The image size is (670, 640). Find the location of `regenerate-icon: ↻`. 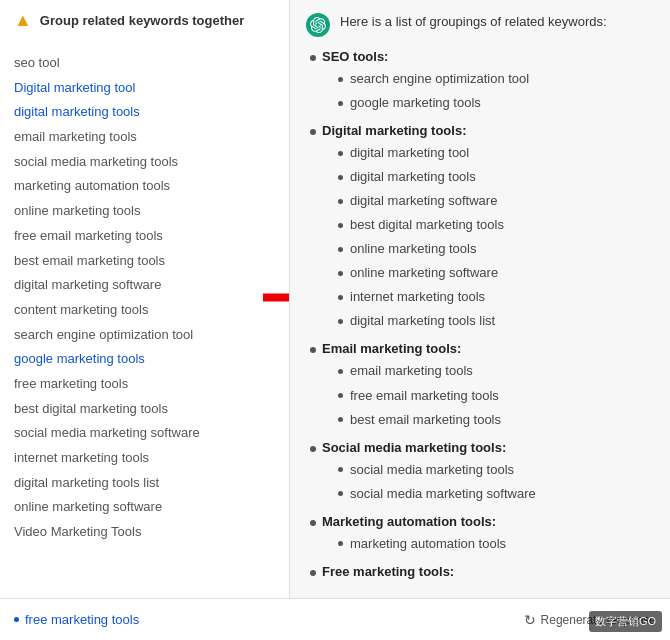

regenerate-icon: ↻ is located at coordinates (530, 620).